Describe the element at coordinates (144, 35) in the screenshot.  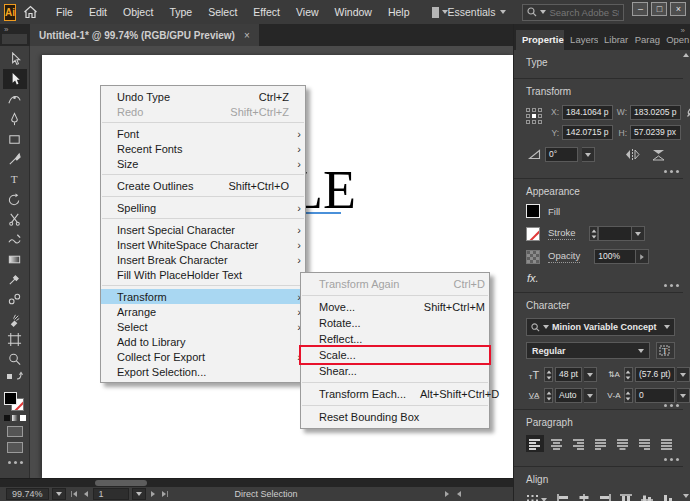
I see `document-tab: Untitled-1* @ 99.74% (RGB/GPU Preview) ×` at that location.